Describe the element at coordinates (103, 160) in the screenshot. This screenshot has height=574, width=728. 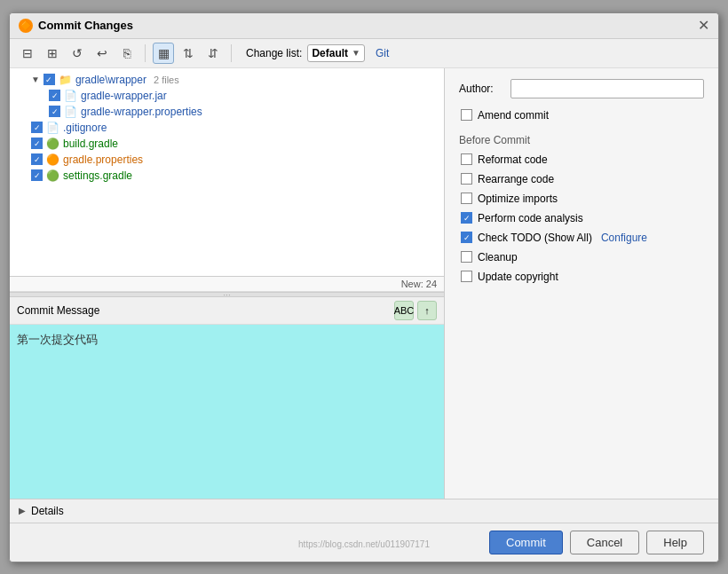
I see `file-name: gradle.properties` at that location.